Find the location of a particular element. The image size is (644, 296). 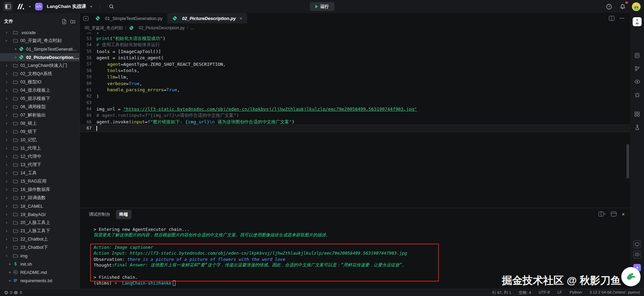

tree-item: 01_SimpleTextGeneration.py is located at coordinates (40, 49).